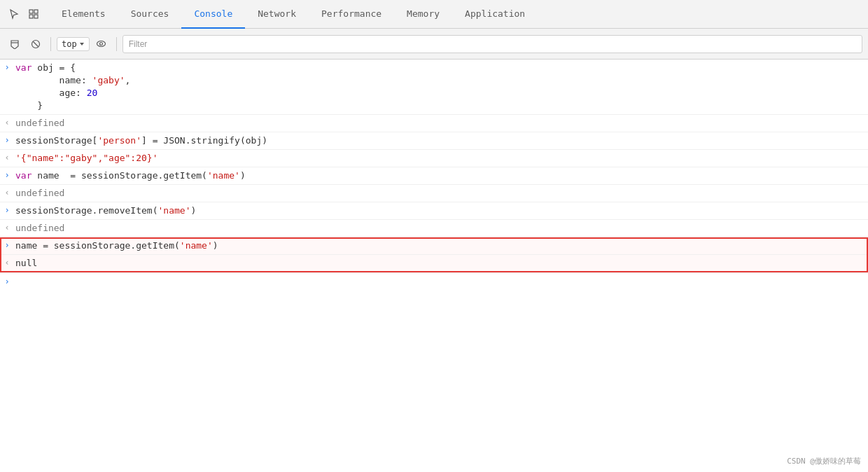 This screenshot has height=472, width=868. Describe the element at coordinates (434, 280) in the screenshot. I see `console-input-line: ›` at that location.